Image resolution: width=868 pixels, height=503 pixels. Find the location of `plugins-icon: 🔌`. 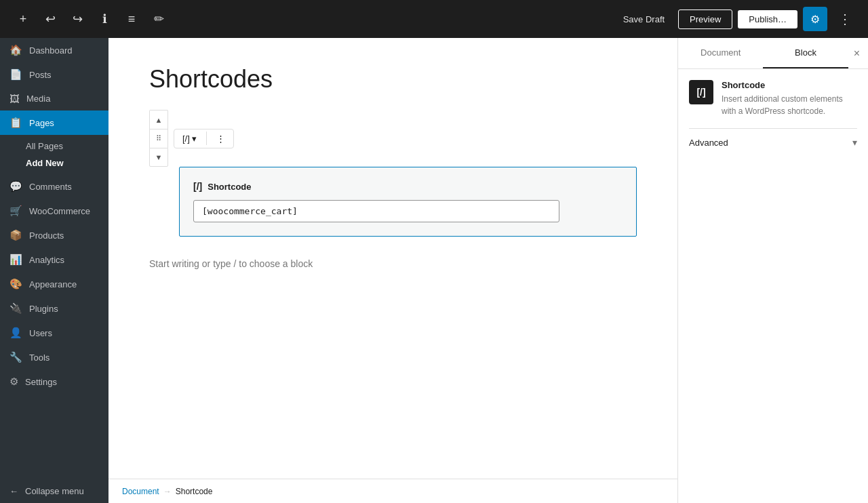

plugins-icon: 🔌 is located at coordinates (16, 308).